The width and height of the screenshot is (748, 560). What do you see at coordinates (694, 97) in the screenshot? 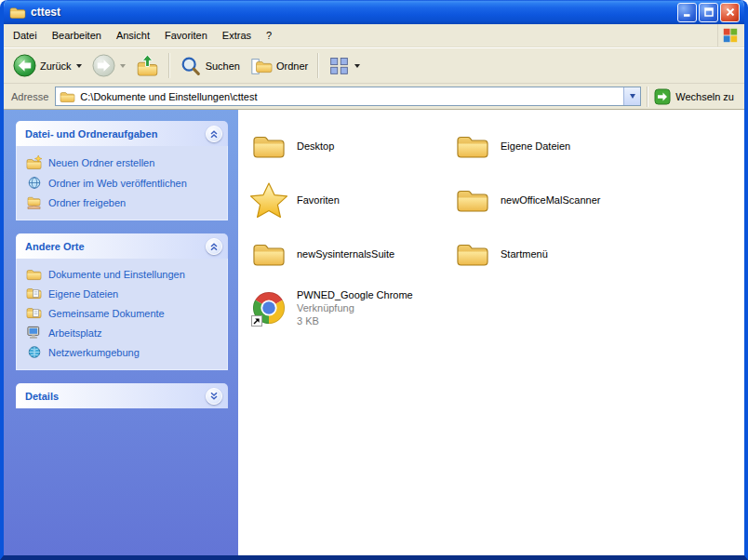
I see `go-button: Wechseln zu` at bounding box center [694, 97].